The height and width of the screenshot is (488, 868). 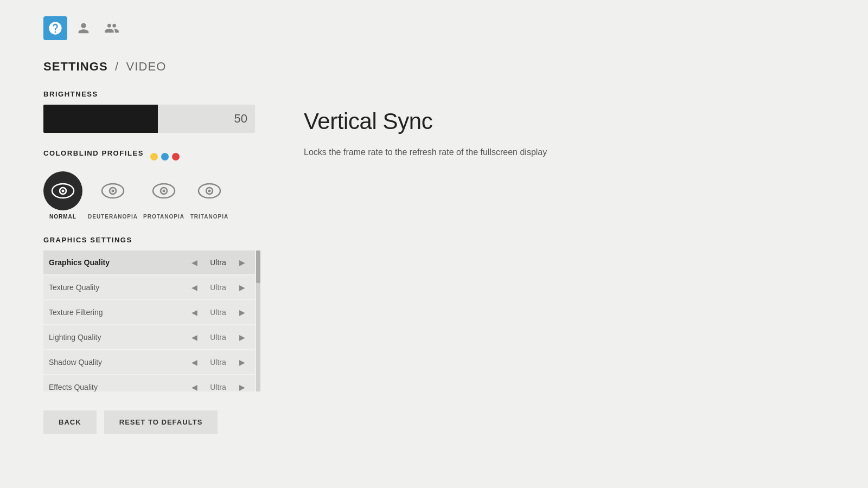 I want to click on colorblind-section: COLORBLIND PROFILES NORMAL, so click(x=179, y=184).